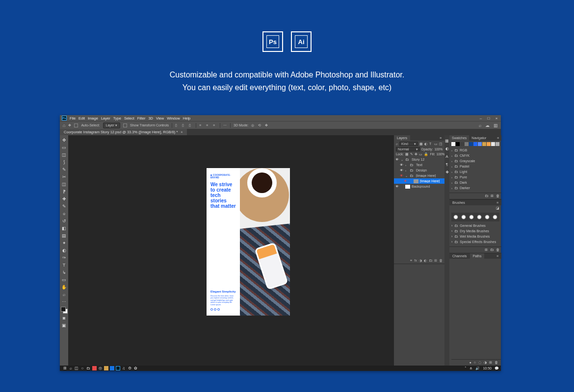  Describe the element at coordinates (407, 175) in the screenshot. I see `chevron-icon: ⌄` at that location.